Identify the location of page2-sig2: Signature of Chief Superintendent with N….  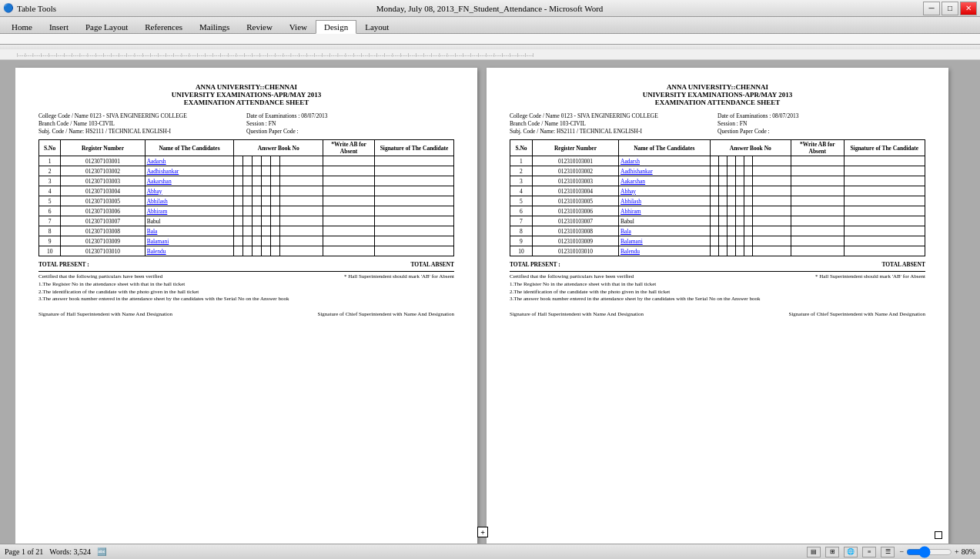
(858, 314).